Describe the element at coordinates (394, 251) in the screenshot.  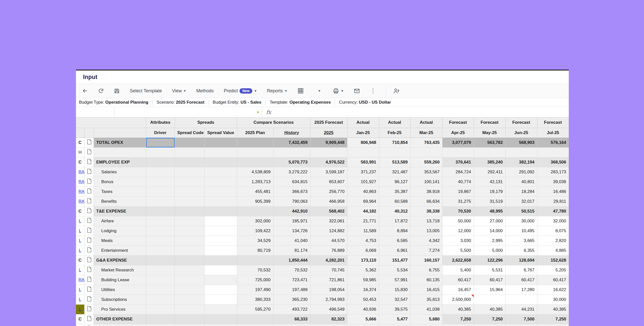
I see `grid-cell: 6,961` at that location.